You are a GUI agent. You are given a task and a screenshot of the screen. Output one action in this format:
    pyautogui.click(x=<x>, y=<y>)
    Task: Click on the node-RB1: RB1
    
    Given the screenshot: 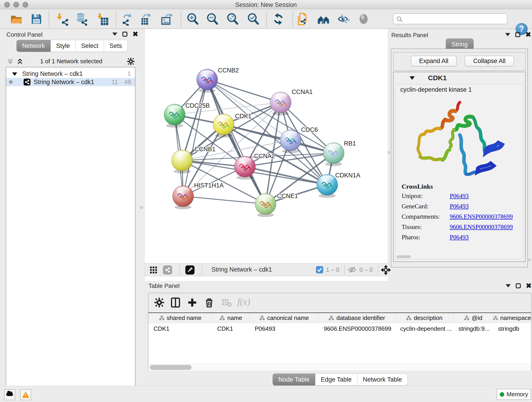 What is the action you would take?
    pyautogui.click(x=340, y=153)
    